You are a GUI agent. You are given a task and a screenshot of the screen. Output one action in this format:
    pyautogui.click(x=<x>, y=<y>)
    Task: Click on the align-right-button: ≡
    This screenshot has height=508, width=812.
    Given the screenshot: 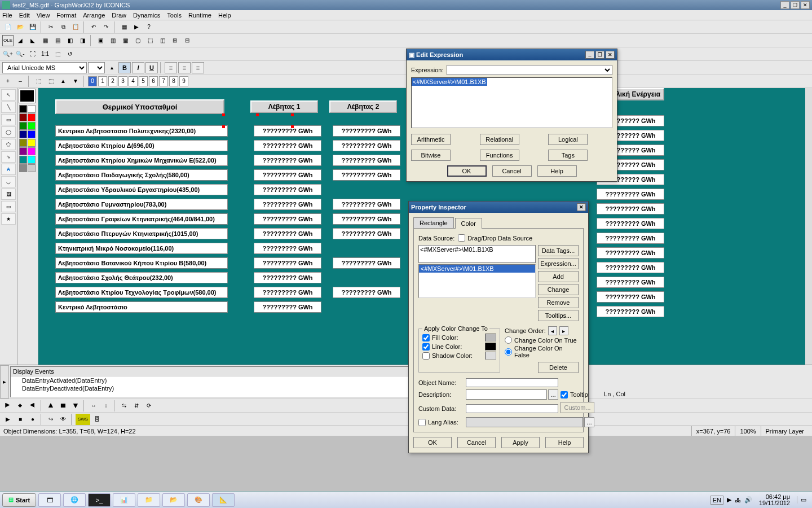 What is the action you would take?
    pyautogui.click(x=198, y=68)
    